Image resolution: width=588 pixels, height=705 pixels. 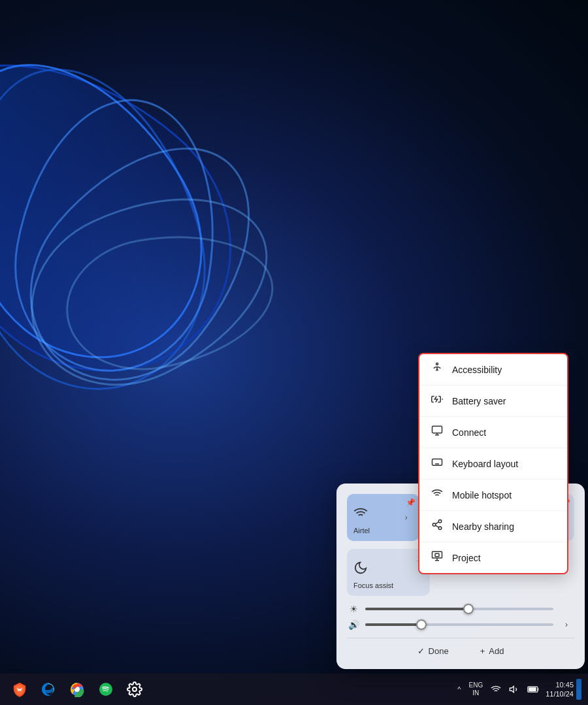 What do you see at coordinates (77, 689) in the screenshot?
I see `chrome-icon` at bounding box center [77, 689].